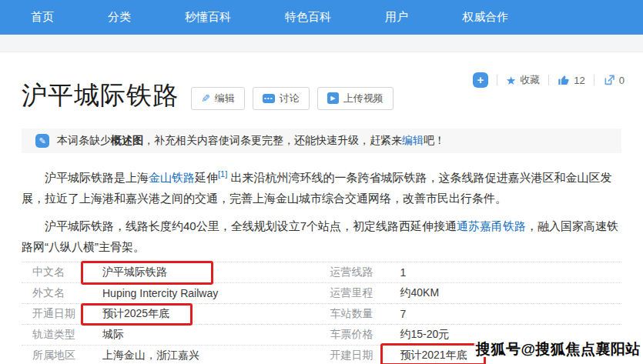 This screenshot has height=364, width=643. What do you see at coordinates (481, 80) in the screenshot?
I see `add-button: +` at bounding box center [481, 80].